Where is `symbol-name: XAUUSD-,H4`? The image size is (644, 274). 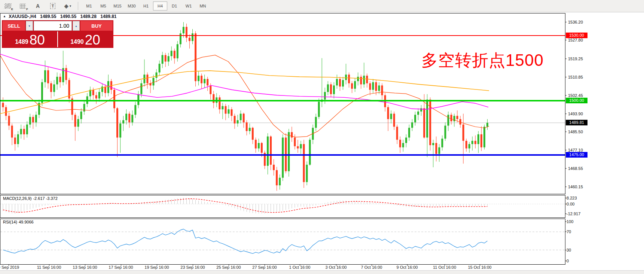 symbol-name: XAUUSD-,H4 is located at coordinates (22, 16).